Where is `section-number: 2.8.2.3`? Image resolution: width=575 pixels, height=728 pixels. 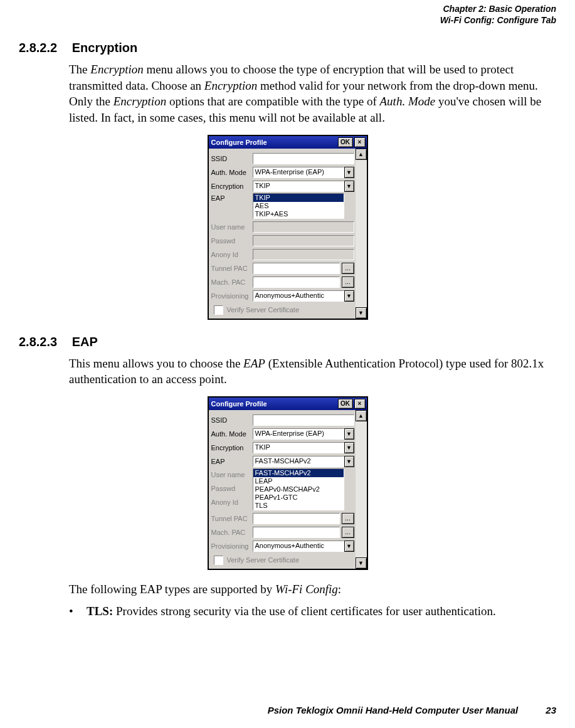 section-number: 2.8.2.3 is located at coordinates (38, 342).